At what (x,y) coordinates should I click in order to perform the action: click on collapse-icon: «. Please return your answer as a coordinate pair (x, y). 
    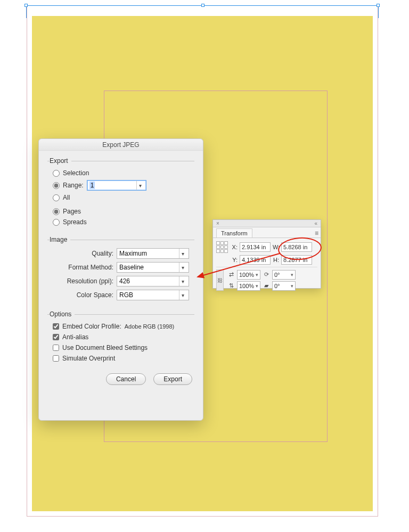
    Looking at the image, I should click on (316, 224).